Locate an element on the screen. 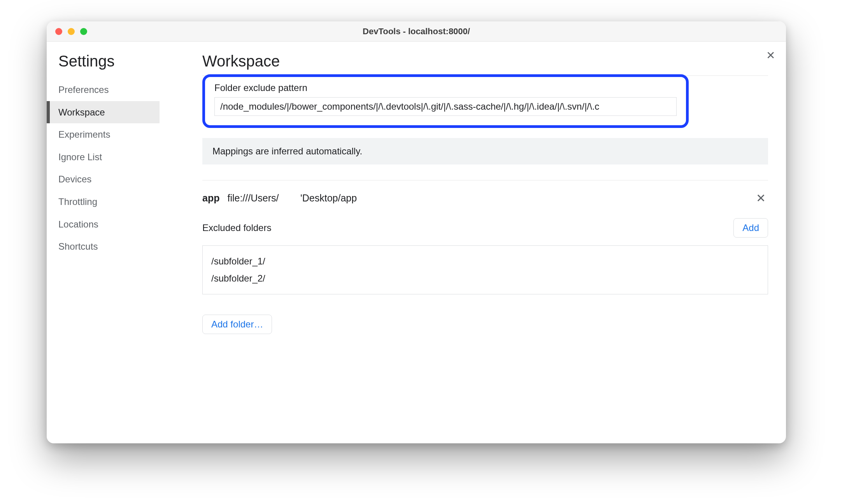 The height and width of the screenshot is (504, 856). workspace-folder-path: file:///Users/ 'Desktop/app is located at coordinates (292, 198).